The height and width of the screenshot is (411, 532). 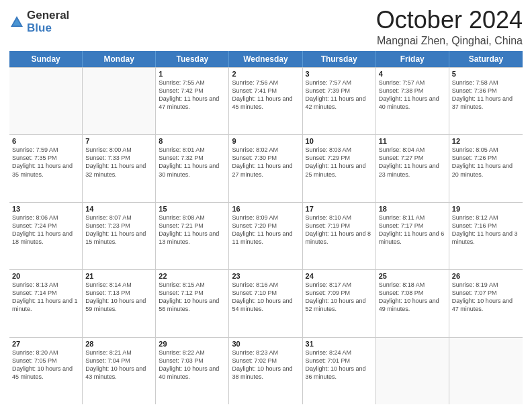 What do you see at coordinates (266, 27) in the screenshot?
I see `header: General Blue October 2024 Mangnai Zhen, …` at bounding box center [266, 27].